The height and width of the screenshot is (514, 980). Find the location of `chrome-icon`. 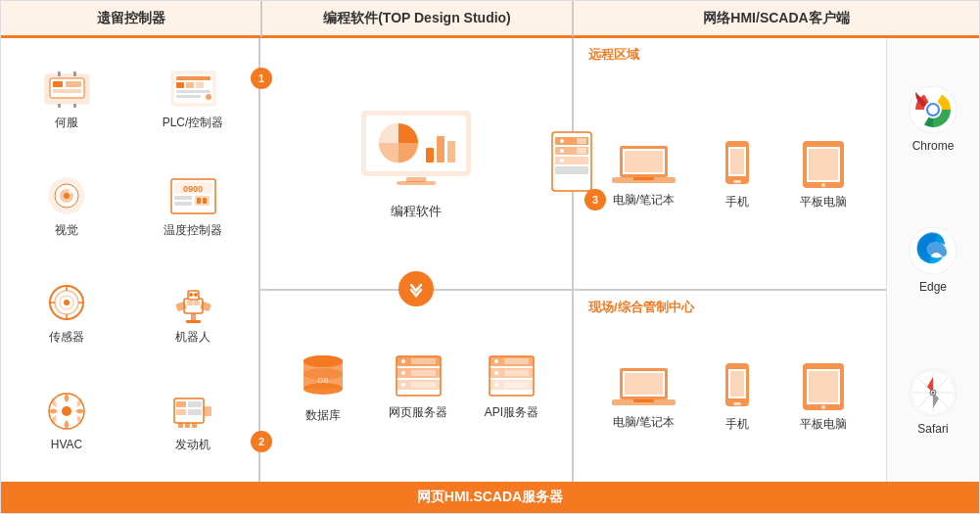

chrome-icon is located at coordinates (933, 110).